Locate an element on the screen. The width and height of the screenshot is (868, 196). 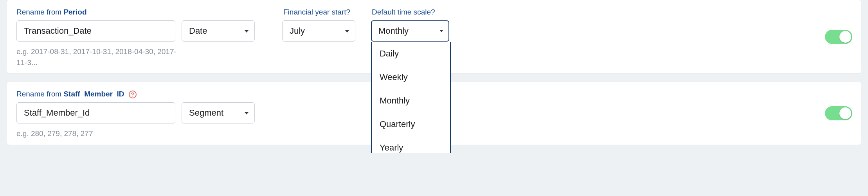
header-financial-year: Financial year start? is located at coordinates (328, 12).